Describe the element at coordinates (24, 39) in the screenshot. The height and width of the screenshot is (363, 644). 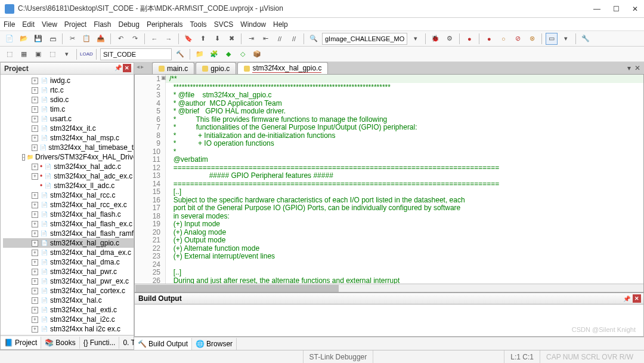
I see `open-file-icon: 📂` at that location.